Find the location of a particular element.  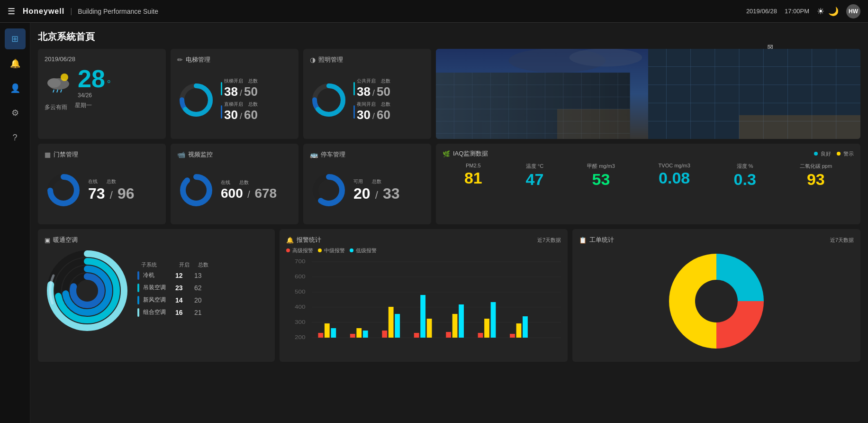

elevator-body: 扶梯开启 总数 38 / 50 is located at coordinates (235, 100).